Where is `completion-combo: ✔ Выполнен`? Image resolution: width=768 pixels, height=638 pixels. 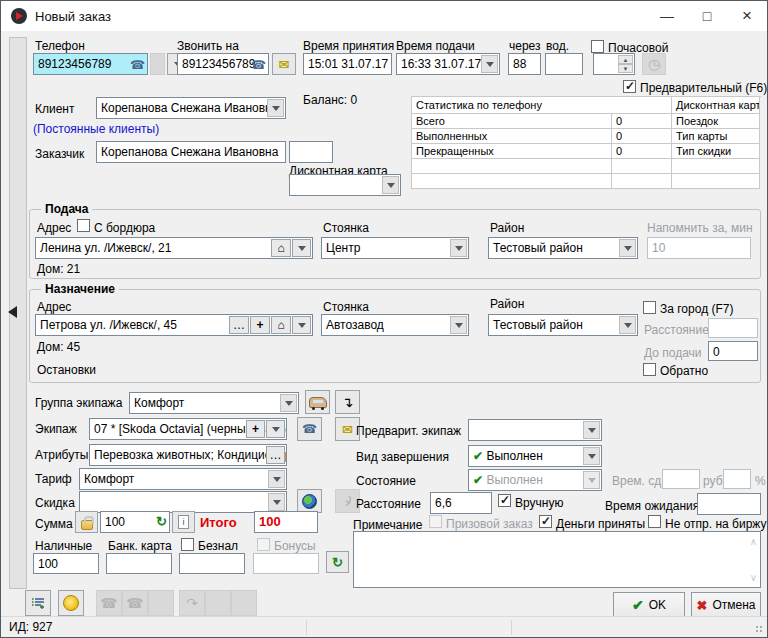
completion-combo: ✔ Выполнен is located at coordinates (535, 456).